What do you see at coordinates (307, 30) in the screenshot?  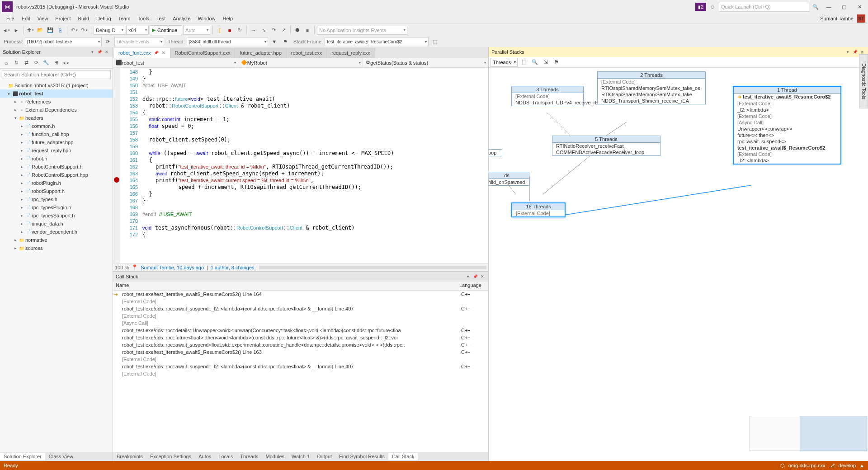 I see `threads-button: ≡` at bounding box center [307, 30].